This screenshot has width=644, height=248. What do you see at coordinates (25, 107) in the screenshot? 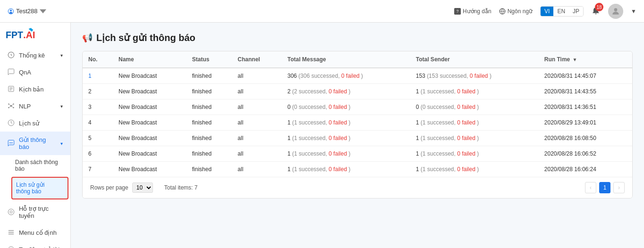
I see `sidebar-label-nlp: NLP` at bounding box center [25, 107].